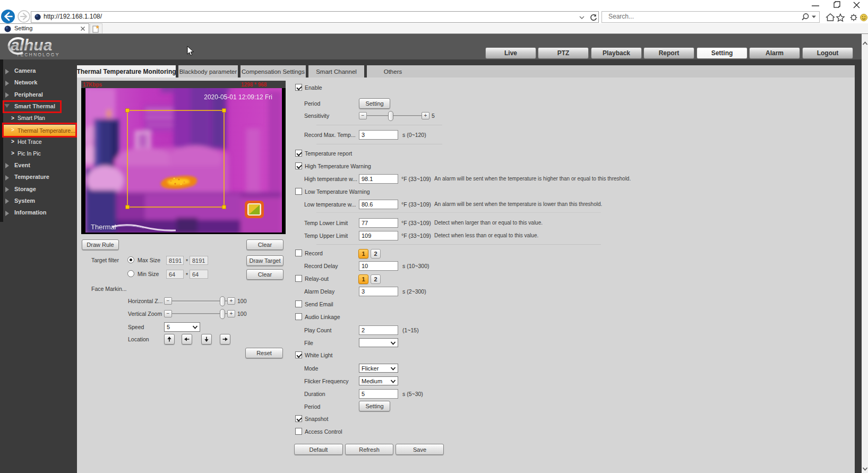 The image size is (868, 473). I want to click on svg-text: 17Kbps, so click(92, 85).